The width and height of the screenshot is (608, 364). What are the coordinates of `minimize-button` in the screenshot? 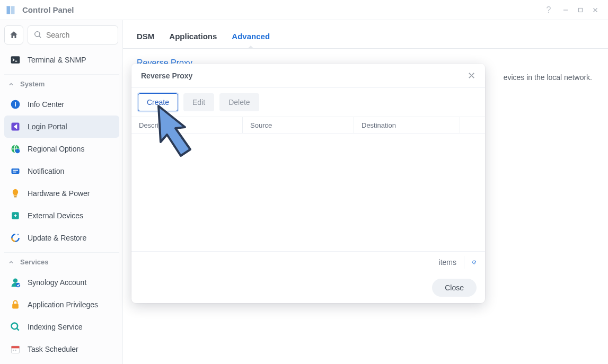 It's located at (566, 10).